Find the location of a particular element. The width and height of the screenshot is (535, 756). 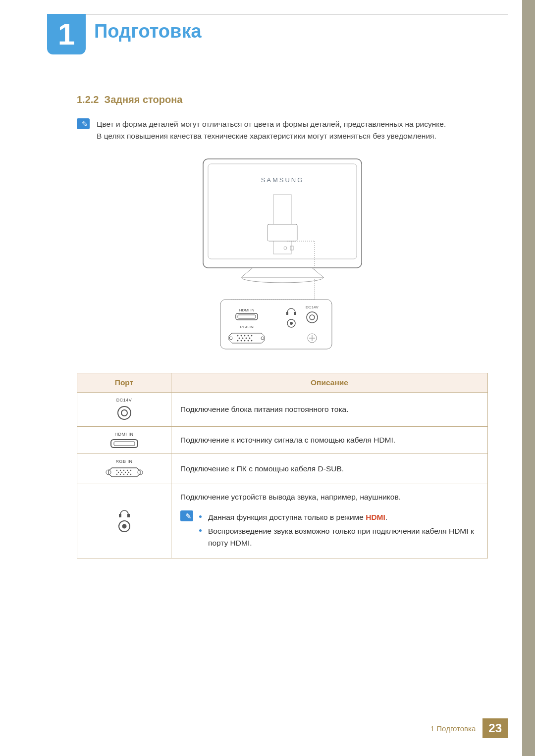

port-cell-rgb: RGB IN is located at coordinates (124, 469).